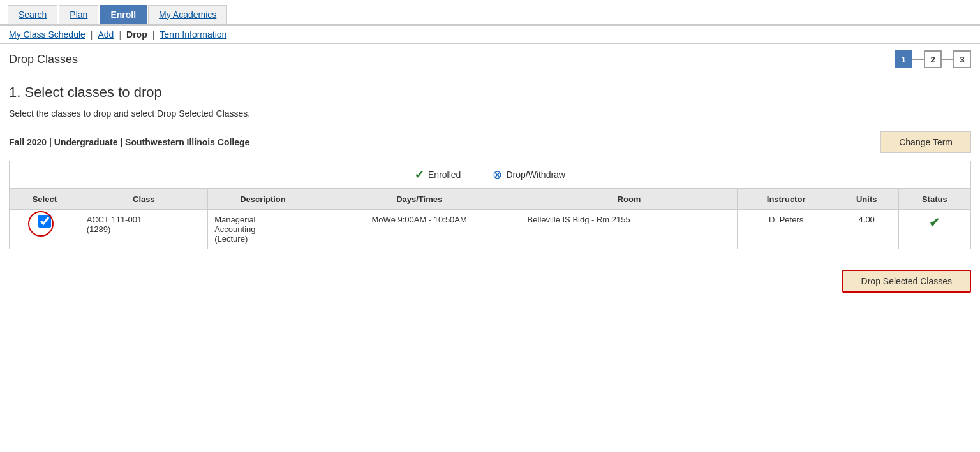  Describe the element at coordinates (106, 34) in the screenshot. I see `subnav-add: Add` at that location.